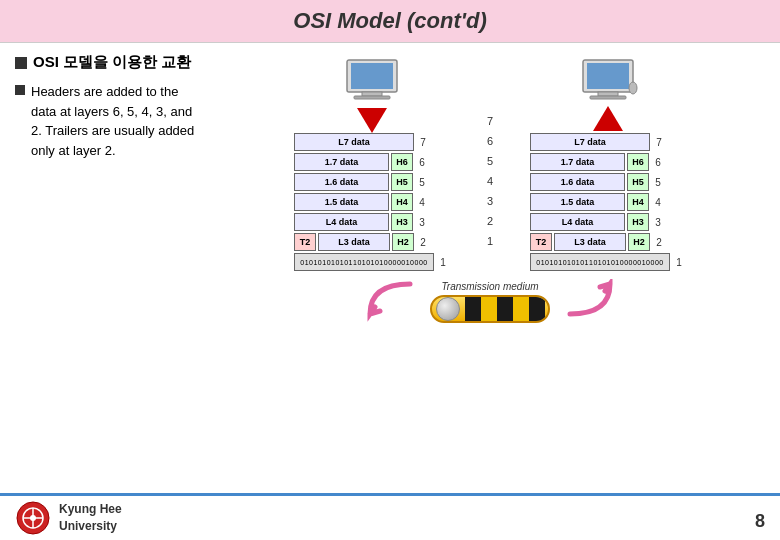 This screenshot has width=780, height=540. Describe the element at coordinates (608, 182) in the screenshot. I see `layer-row-5-right: 1.6 data H5 5` at that location.